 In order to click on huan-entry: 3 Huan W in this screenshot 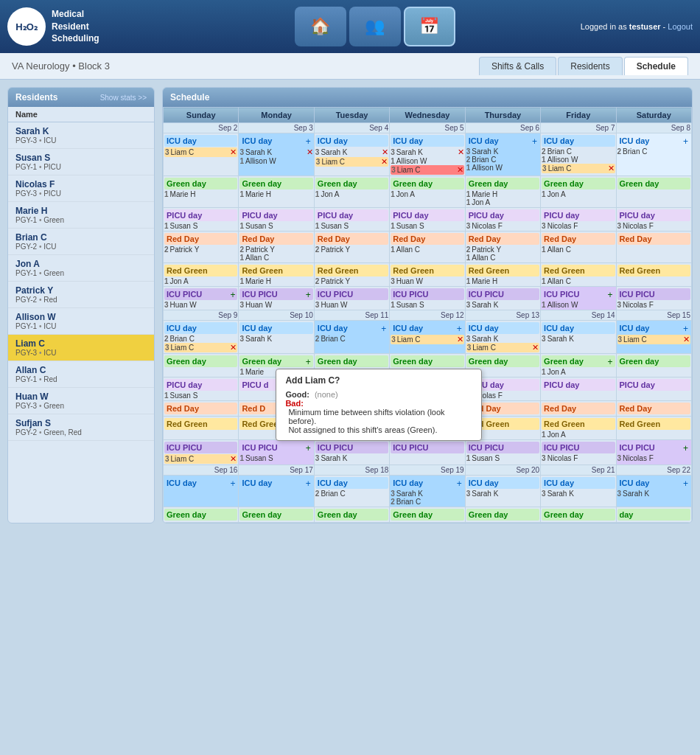, I will do `click(276, 305)`.